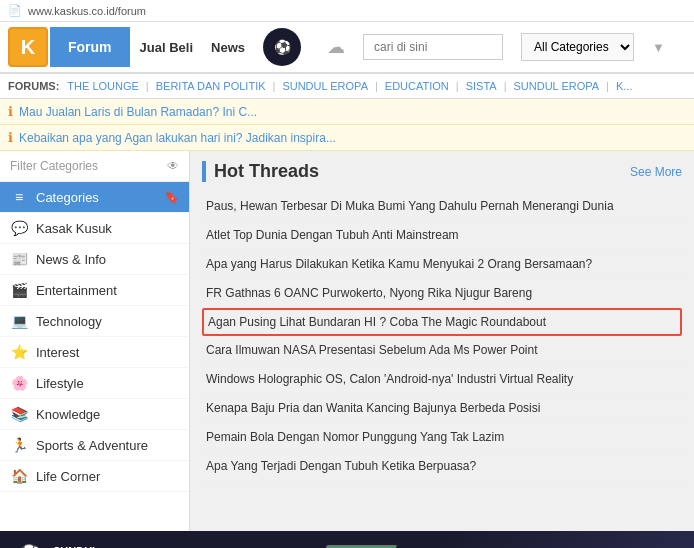  What do you see at coordinates (433, 47) in the screenshot?
I see `search-input` at bounding box center [433, 47].